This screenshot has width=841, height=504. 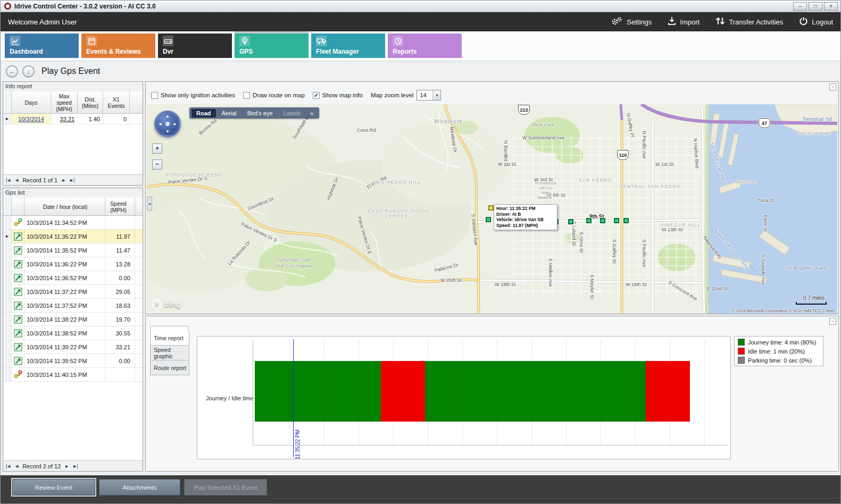 I want to click on route-start-marker, so click(x=491, y=208).